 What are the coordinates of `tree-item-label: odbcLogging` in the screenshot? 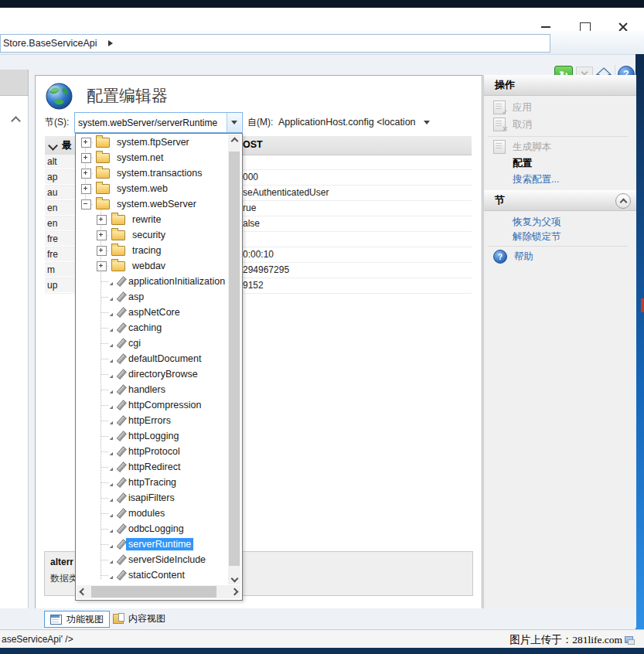 It's located at (156, 529).